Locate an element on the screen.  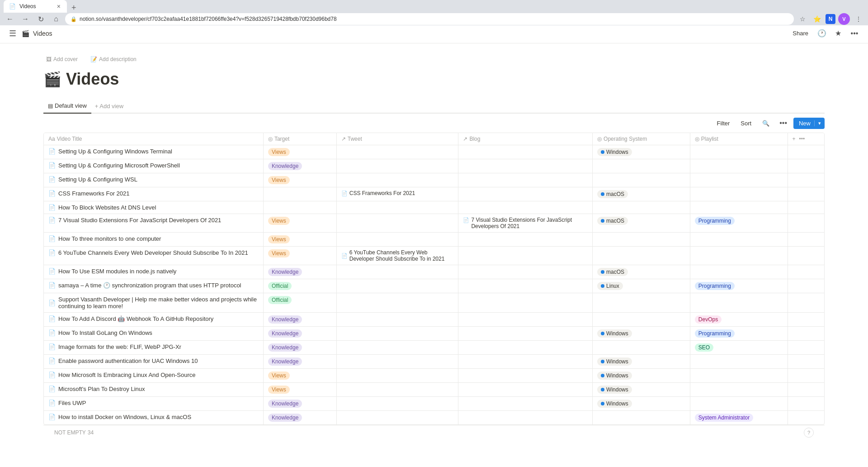
cell-title: 📄Enable password authentication for UAC … is located at coordinates (154, 362).